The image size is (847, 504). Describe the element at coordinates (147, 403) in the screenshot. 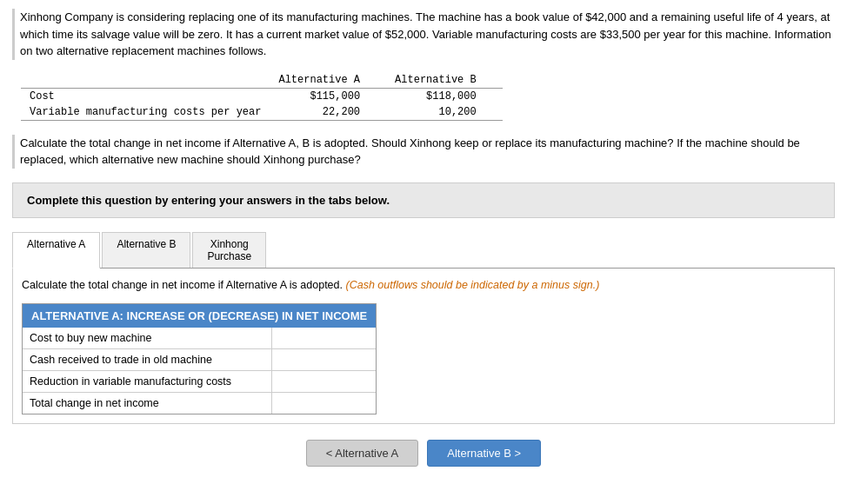

I see `answer-row-total-label: Total change in net income` at that location.